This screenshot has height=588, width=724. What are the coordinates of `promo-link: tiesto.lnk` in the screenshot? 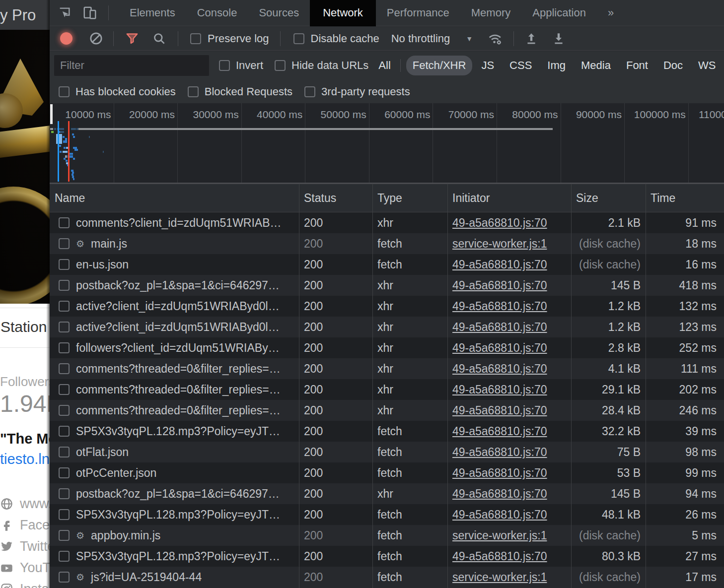 It's located at (25, 459).